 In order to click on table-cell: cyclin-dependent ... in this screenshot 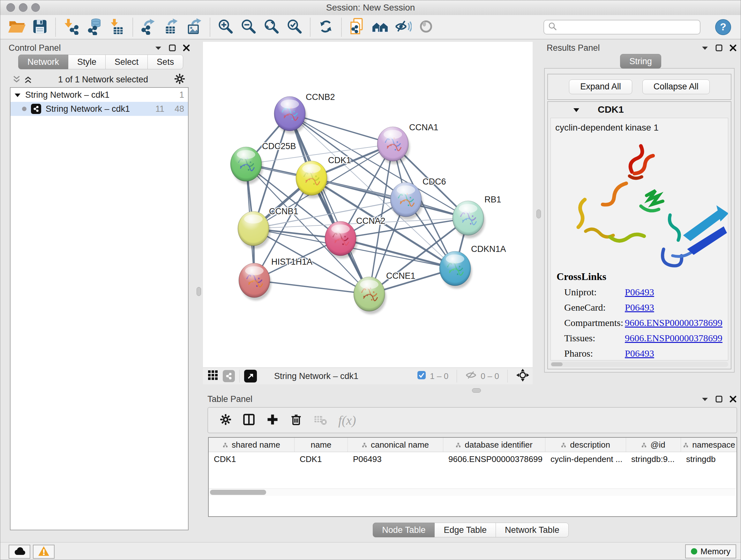, I will do `click(586, 459)`.